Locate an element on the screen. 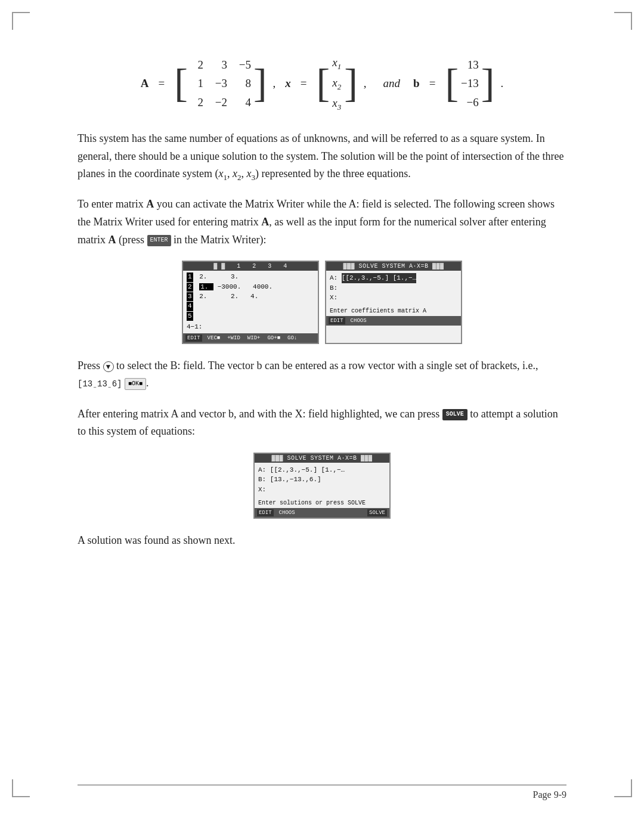  paragraph-2: To enter matrix A you can activate the M… is located at coordinates (322, 222).